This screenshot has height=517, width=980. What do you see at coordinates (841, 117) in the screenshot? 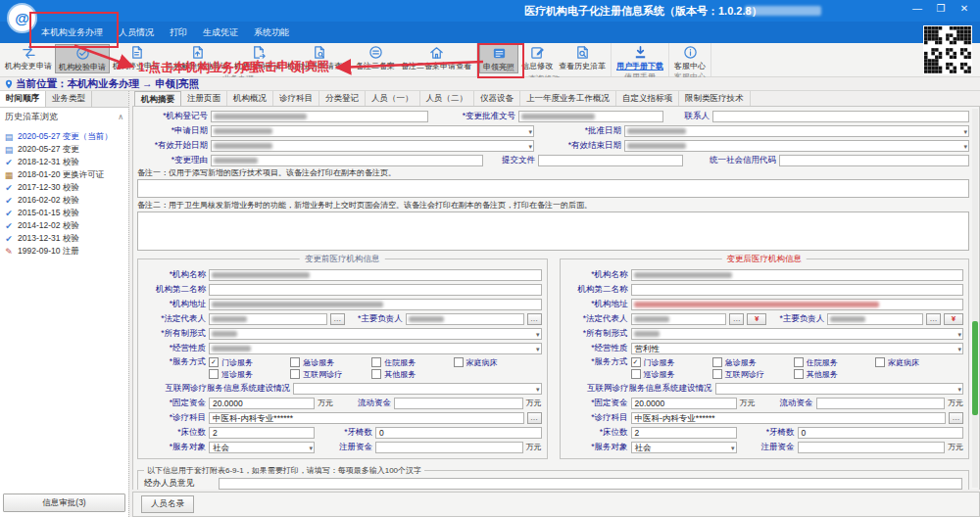
I see `contact-input` at bounding box center [841, 117].